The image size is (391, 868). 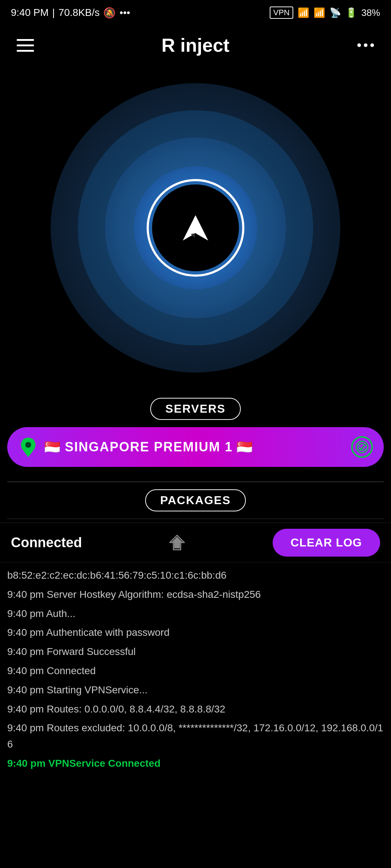 What do you see at coordinates (177, 542) in the screenshot?
I see `download-arrow-icon` at bounding box center [177, 542].